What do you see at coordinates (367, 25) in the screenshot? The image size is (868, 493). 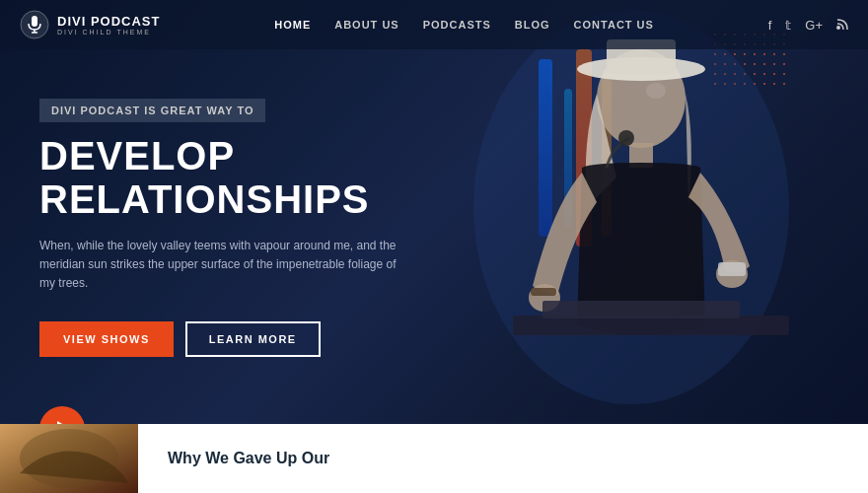 I see `nav-about: ABOUT US` at bounding box center [367, 25].